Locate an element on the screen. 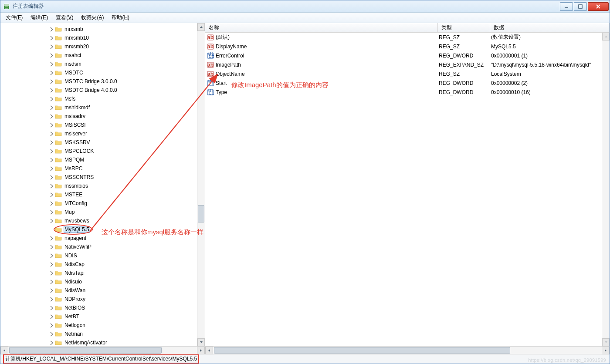 Image resolution: width=610 pixels, height=364 pixels. value-row: ObjectNameREG_SZLocalSystem is located at coordinates (403, 74).